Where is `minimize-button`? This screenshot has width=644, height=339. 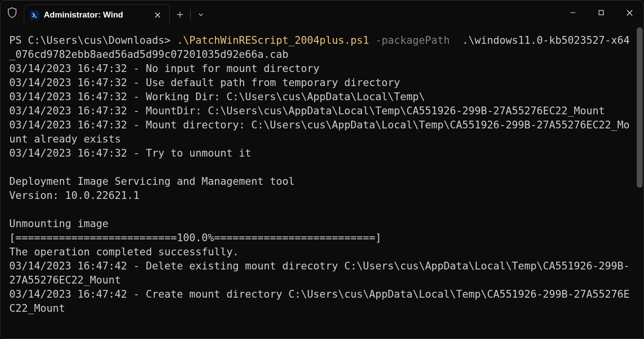
minimize-button is located at coordinates (573, 13).